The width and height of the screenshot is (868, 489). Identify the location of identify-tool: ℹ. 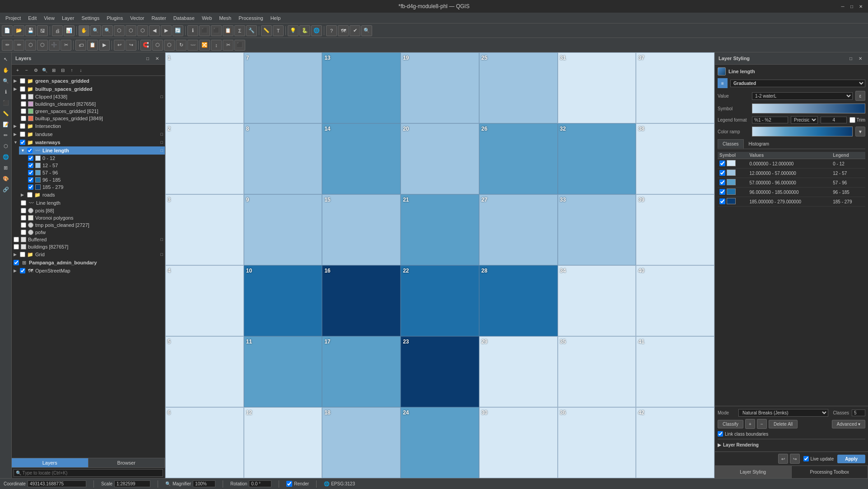
(6, 92).